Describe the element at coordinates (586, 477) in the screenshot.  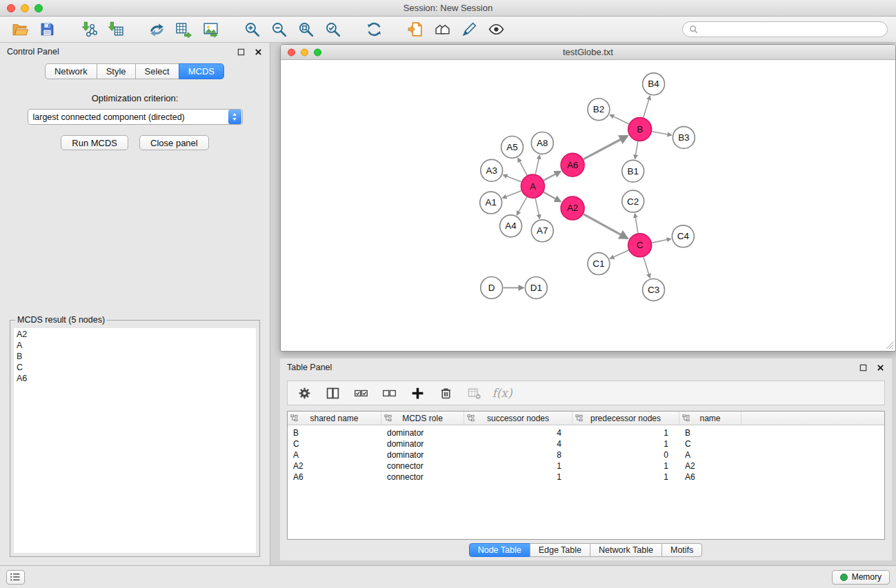
I see `table-row: A6connector11A6` at that location.